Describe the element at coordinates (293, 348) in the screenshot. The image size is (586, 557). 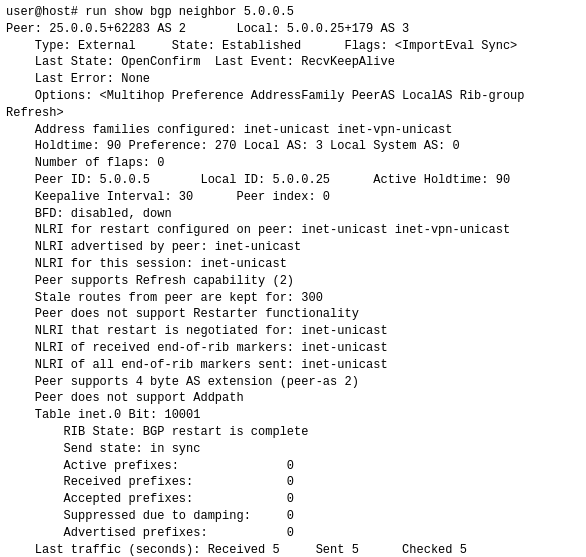
I see `terminal-line: NLRI of received end-of-rib markers: ine…` at that location.